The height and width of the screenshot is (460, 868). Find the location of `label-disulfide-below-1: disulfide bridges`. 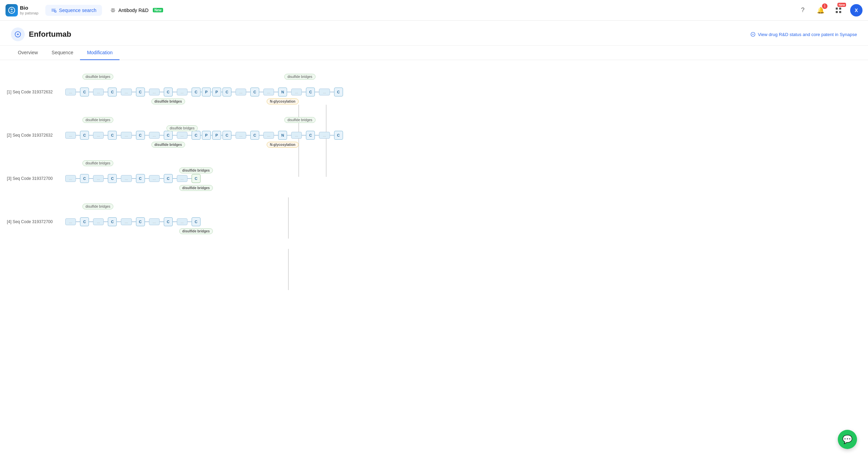

label-disulfide-below-1: disulfide bridges is located at coordinates (168, 102).